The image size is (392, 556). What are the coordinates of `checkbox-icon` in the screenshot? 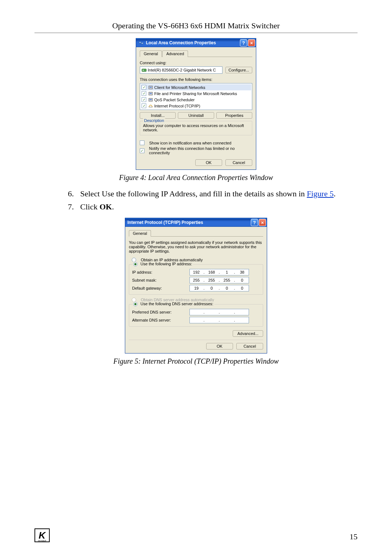 It's located at (142, 143).